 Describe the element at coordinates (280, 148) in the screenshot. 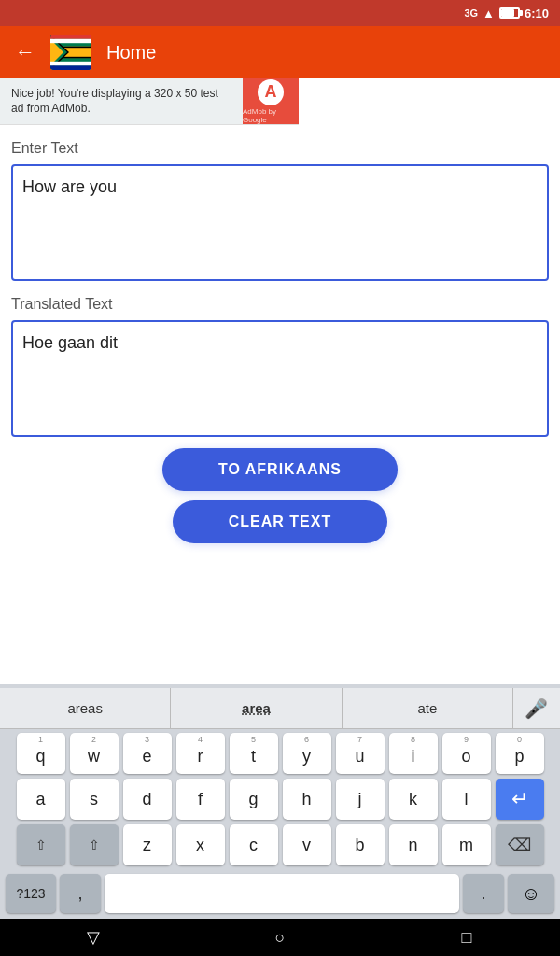

I see `input-label: Enter Text` at that location.